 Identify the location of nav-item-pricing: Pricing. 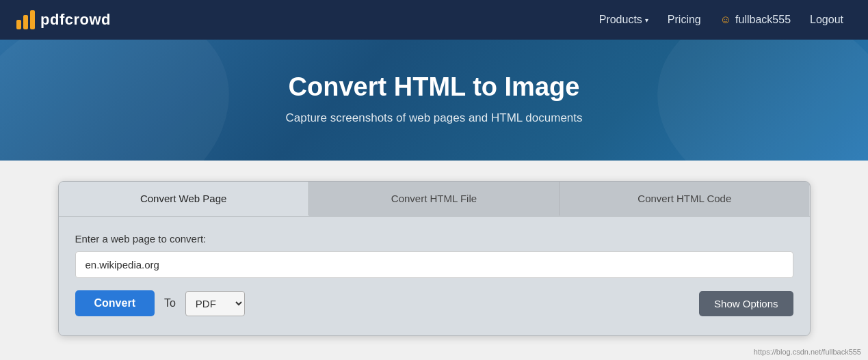
(684, 20).